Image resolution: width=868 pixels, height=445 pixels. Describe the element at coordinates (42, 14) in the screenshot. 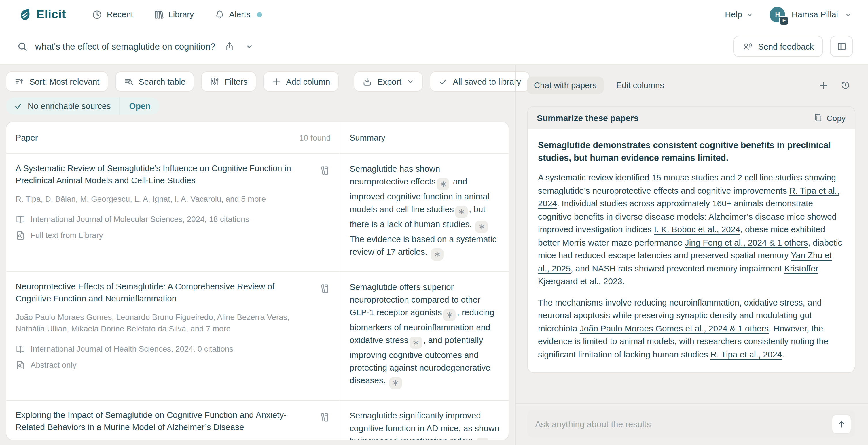

I see `elicit-logo: Elicit` at that location.